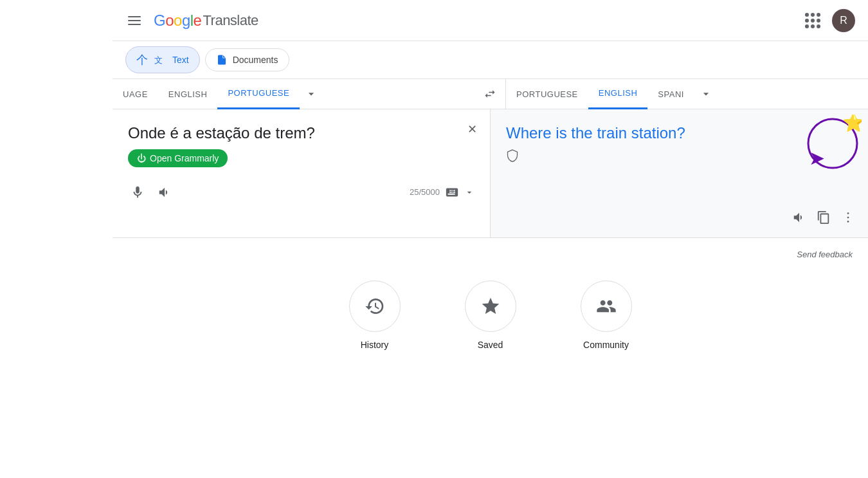 The height and width of the screenshot is (478, 868). What do you see at coordinates (824, 217) in the screenshot?
I see `copy-icon` at bounding box center [824, 217].